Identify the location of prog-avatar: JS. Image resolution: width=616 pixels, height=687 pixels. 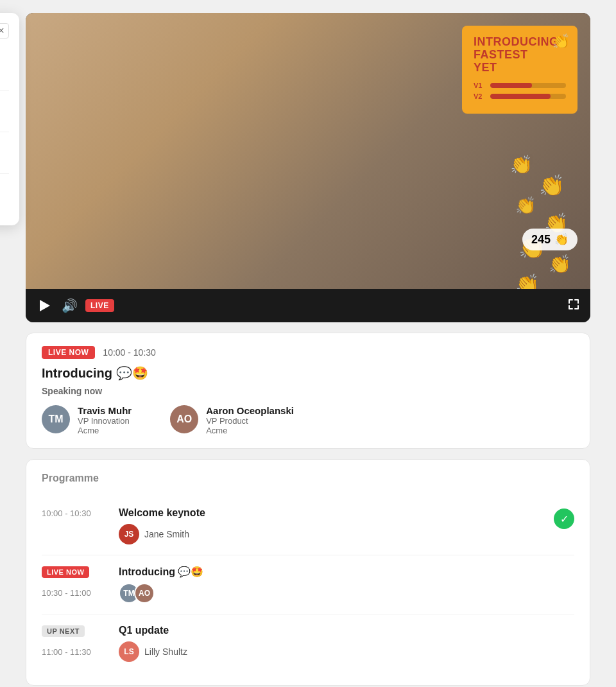
(129, 534).